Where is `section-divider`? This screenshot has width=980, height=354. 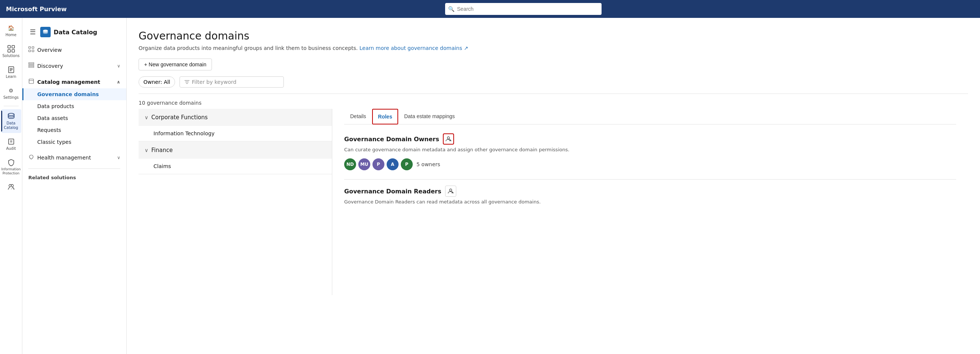
section-divider is located at coordinates (650, 180).